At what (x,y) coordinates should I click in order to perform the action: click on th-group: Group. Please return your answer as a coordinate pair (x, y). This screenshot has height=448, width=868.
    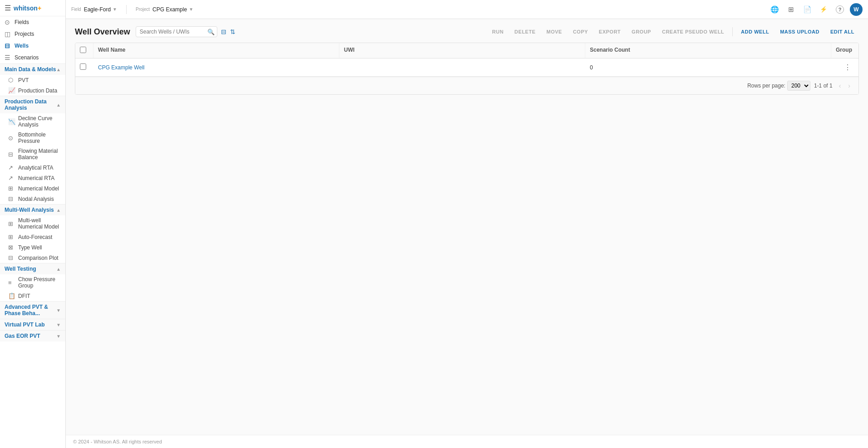
    Looking at the image, I should click on (845, 51).